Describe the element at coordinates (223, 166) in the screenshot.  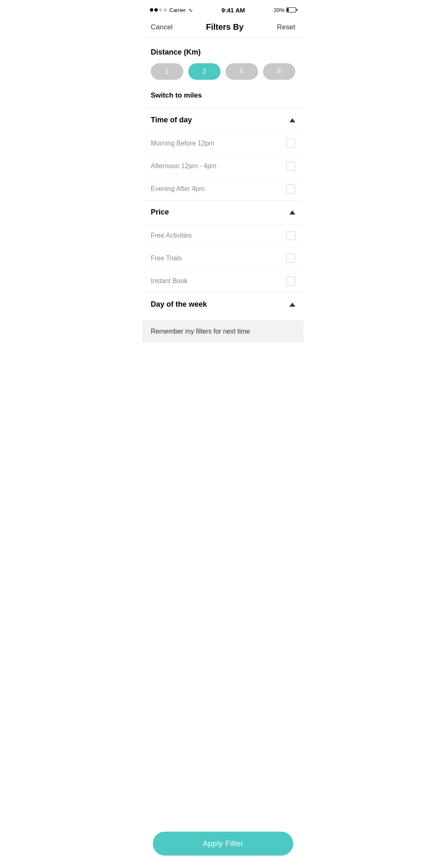
I see `time-afternoon-item: Afternoon 12pm - 4pm` at that location.